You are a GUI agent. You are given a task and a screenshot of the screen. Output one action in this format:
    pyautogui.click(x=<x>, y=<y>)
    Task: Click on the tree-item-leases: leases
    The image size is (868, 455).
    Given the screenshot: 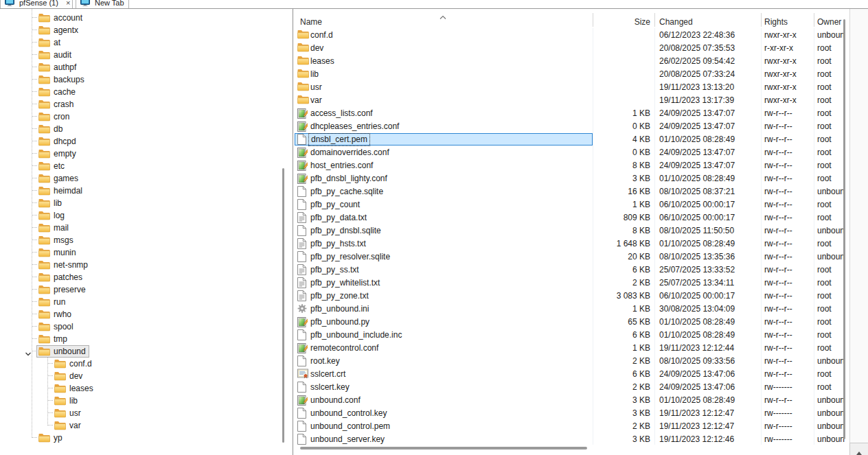 What is the action you would take?
    pyautogui.click(x=139, y=388)
    